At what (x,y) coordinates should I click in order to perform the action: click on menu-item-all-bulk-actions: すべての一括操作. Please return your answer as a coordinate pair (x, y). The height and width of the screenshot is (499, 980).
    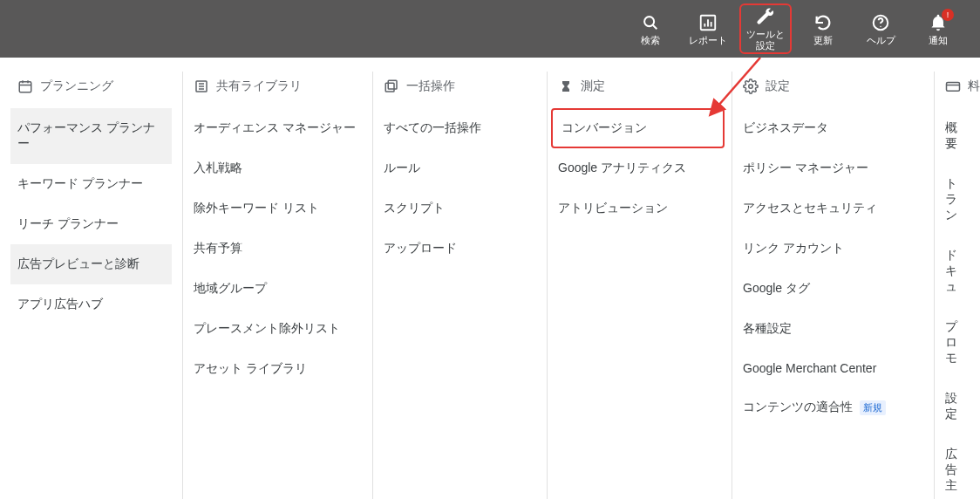
    Looking at the image, I should click on (460, 128).